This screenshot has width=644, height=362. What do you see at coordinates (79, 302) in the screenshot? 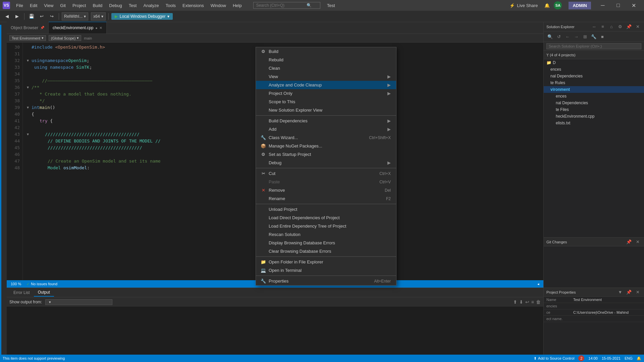
I see `output-source-dropdown: ▾` at bounding box center [79, 302].